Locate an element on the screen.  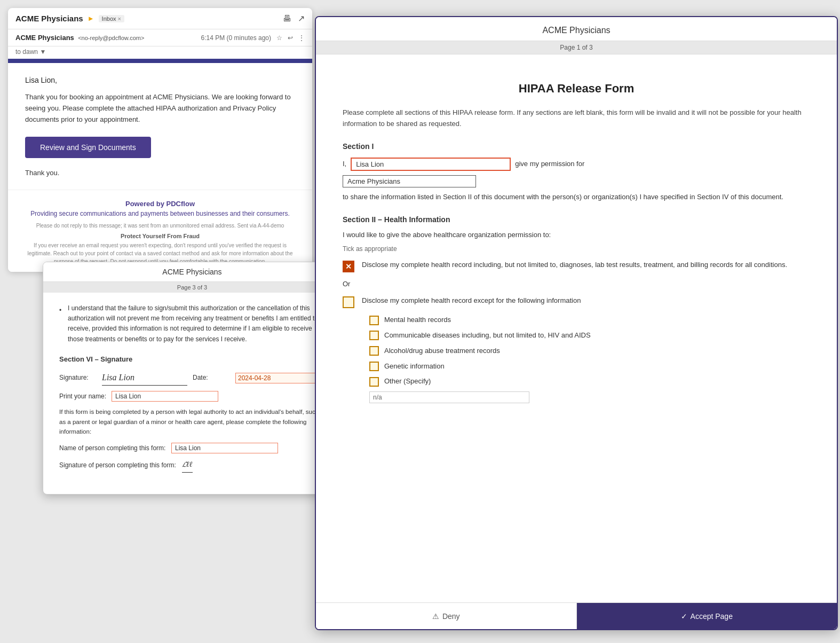
hipaa-sub-checks: Mental health records Communicable disea… is located at coordinates (590, 359).